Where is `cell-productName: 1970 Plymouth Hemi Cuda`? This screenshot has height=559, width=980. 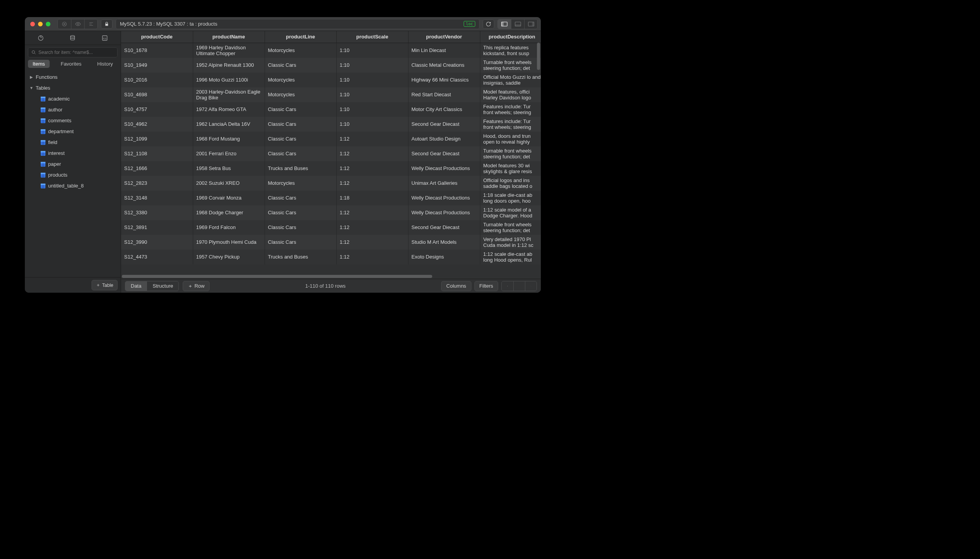 cell-productName: 1970 Plymouth Hemi Cuda is located at coordinates (229, 242).